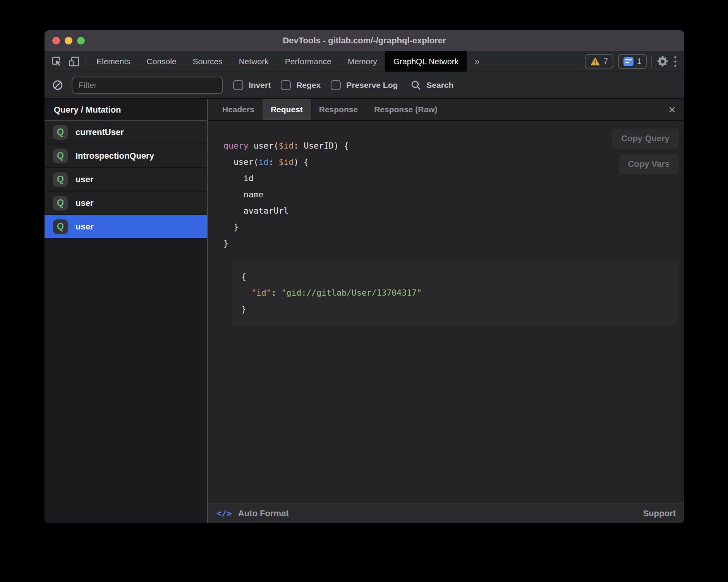 This screenshot has height=582, width=728. Describe the element at coordinates (288, 61) in the screenshot. I see `devtools-tabs: Elements Console Sources Network Perform…` at that location.